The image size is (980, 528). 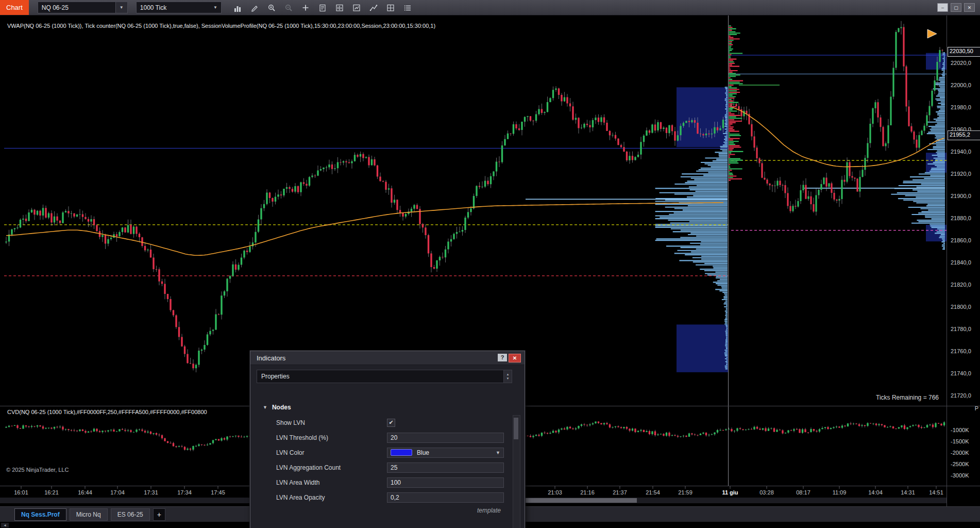 I want to click on cvd-indicator-label: CVD(NQ 06-25 (1000 Tick),#FF0000FF,250,#…, so click(x=107, y=412).